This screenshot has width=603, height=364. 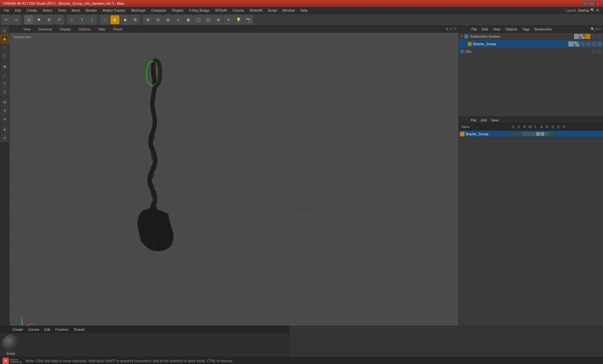 I want to click on obj-menu-view: View, so click(x=497, y=29).